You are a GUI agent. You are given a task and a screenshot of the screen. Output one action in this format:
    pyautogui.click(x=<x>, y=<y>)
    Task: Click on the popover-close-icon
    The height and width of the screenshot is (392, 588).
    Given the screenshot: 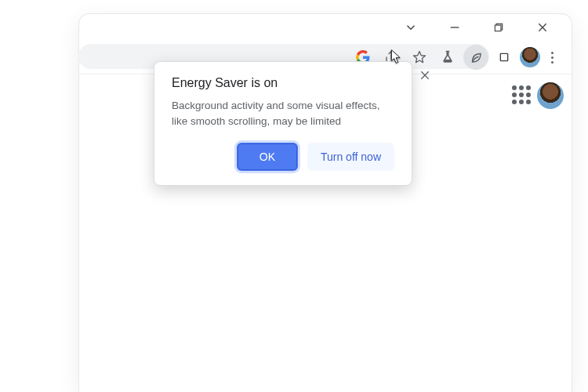 What is the action you would take?
    pyautogui.click(x=425, y=75)
    